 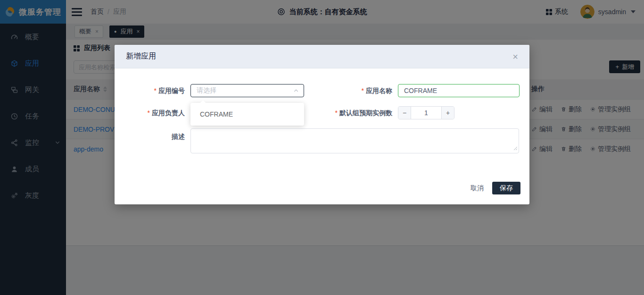 What do you see at coordinates (426, 113) in the screenshot?
I see `instances-stepper: − 1 +` at bounding box center [426, 113].